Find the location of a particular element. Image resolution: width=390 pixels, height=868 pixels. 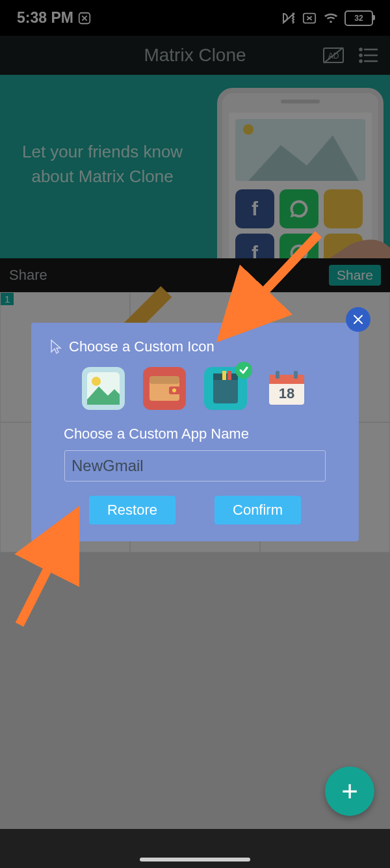

cursor-icon is located at coordinates (56, 347).